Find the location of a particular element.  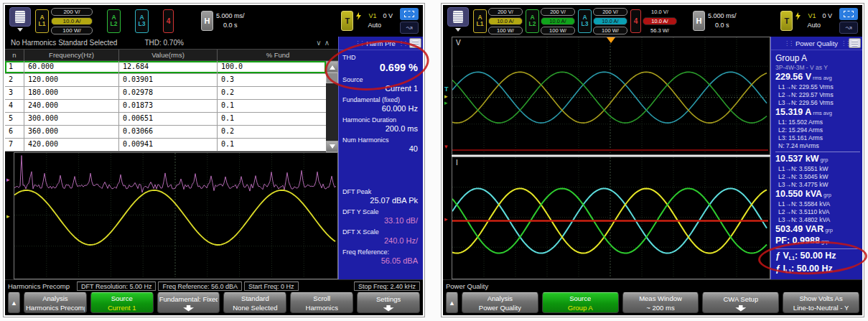

scrollbar-thumb is located at coordinates (332, 78).